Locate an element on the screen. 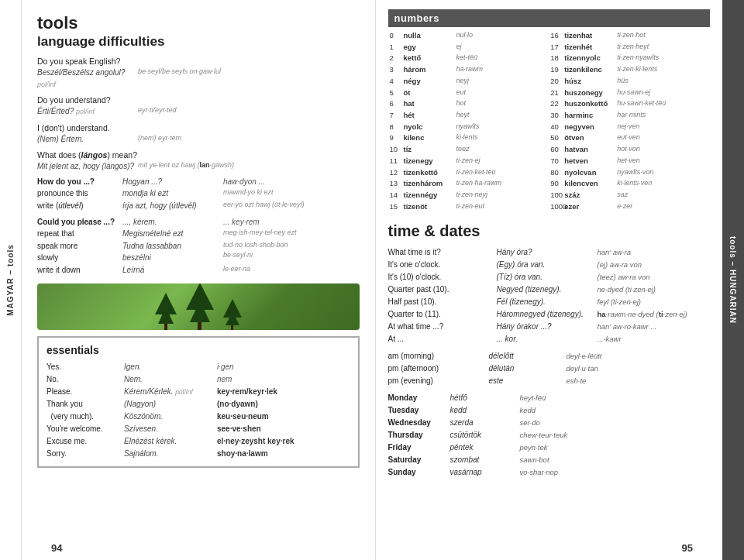  days-block: Monday hétfő heyt·fëü Tuesday kedd kedd … is located at coordinates (549, 435).